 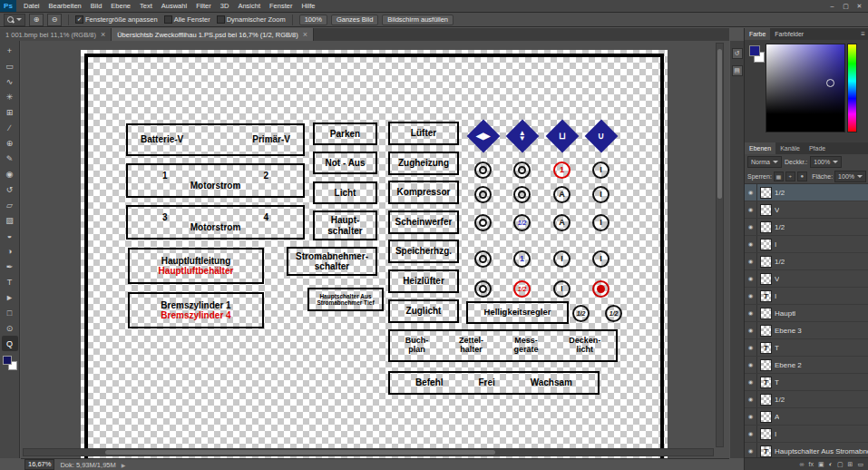 I want to click on button-ganzes-bild: Ganzes Bild, so click(x=355, y=20).